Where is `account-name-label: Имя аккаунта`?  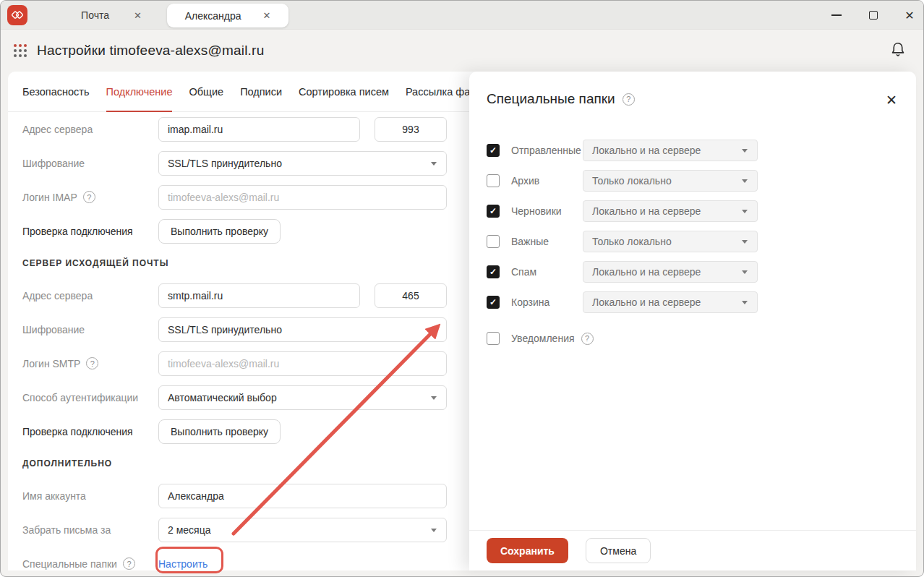
account-name-label: Имя аккаунта is located at coordinates (90, 496).